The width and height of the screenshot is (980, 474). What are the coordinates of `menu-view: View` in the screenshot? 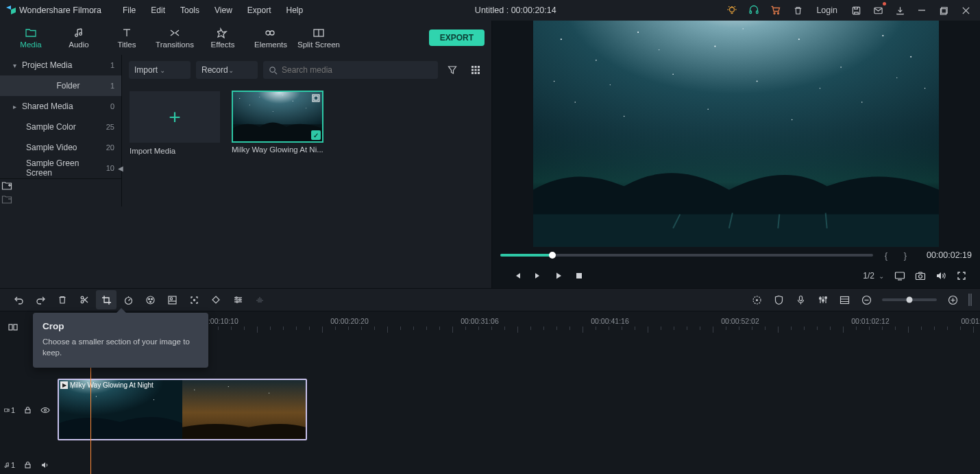 It's located at (223, 10).